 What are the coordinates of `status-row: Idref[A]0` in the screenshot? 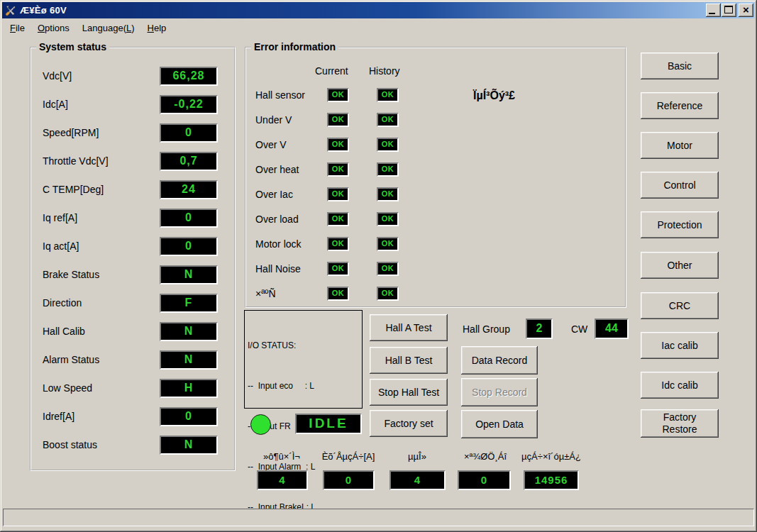 It's located at (133, 417).